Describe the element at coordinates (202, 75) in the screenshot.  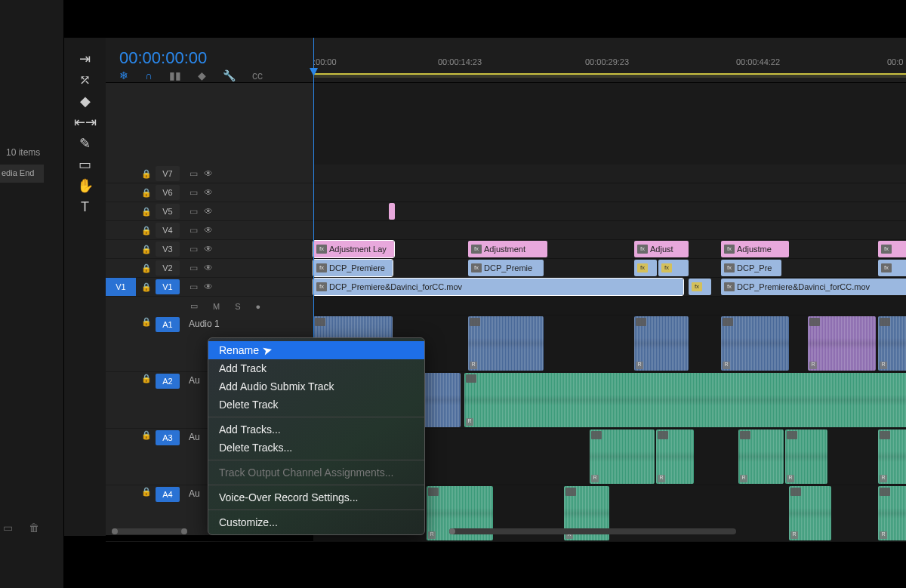
I see `marker-add-icon: ◆` at that location.